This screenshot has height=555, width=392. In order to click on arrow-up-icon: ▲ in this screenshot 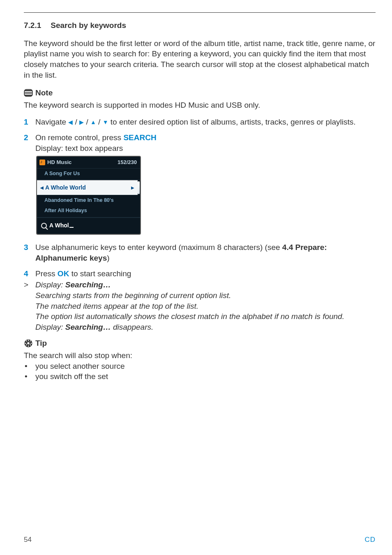, I will do `click(93, 123)`.